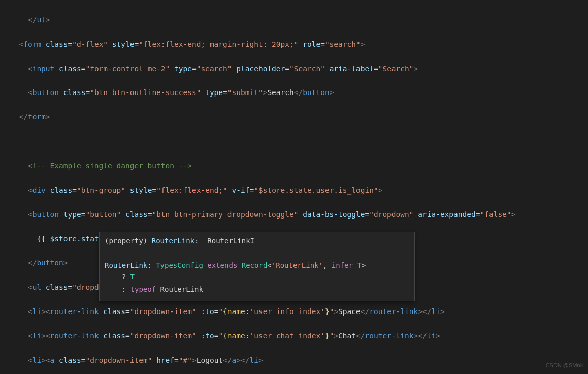  I want to click on tooltip-line: RouterLink: TypesConfig extends Record<'…, so click(257, 266).